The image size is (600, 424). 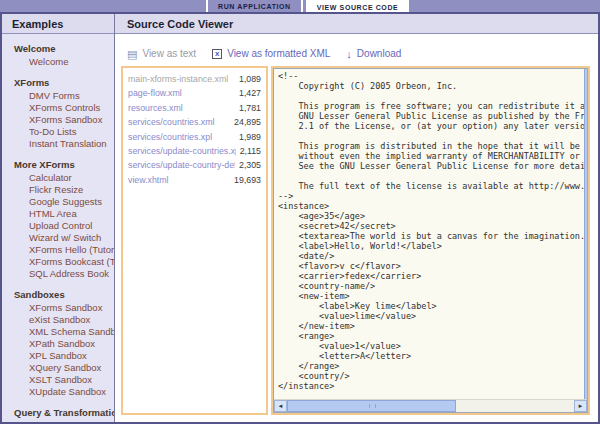 I want to click on file-link-main-xforms-instance: main-xforms-instance.xml 1,089, so click(x=194, y=79).